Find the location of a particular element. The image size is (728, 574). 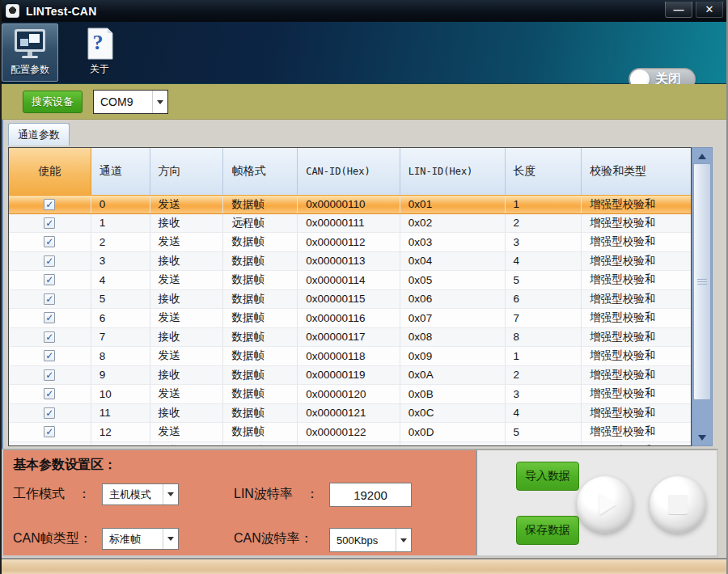

com-port-select: COM9 is located at coordinates (131, 102).